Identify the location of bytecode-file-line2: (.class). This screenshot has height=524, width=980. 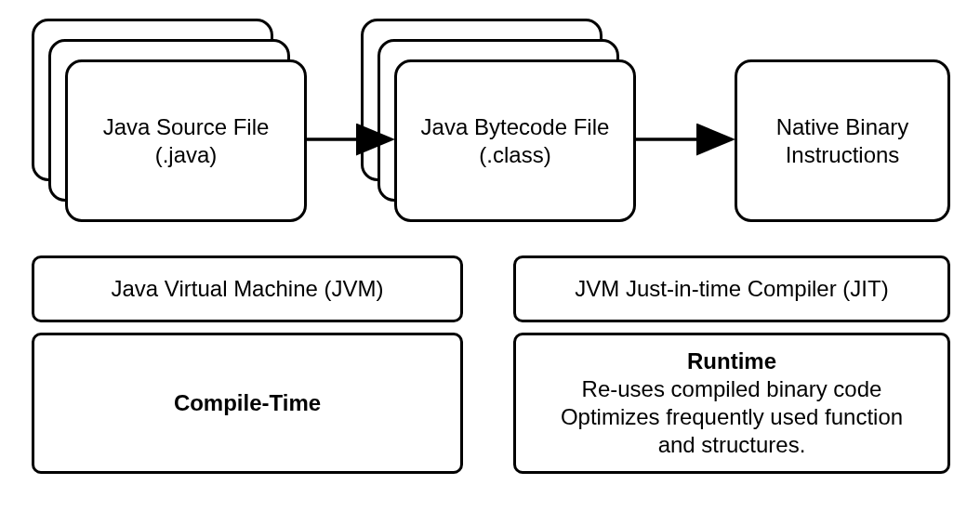
(515, 155).